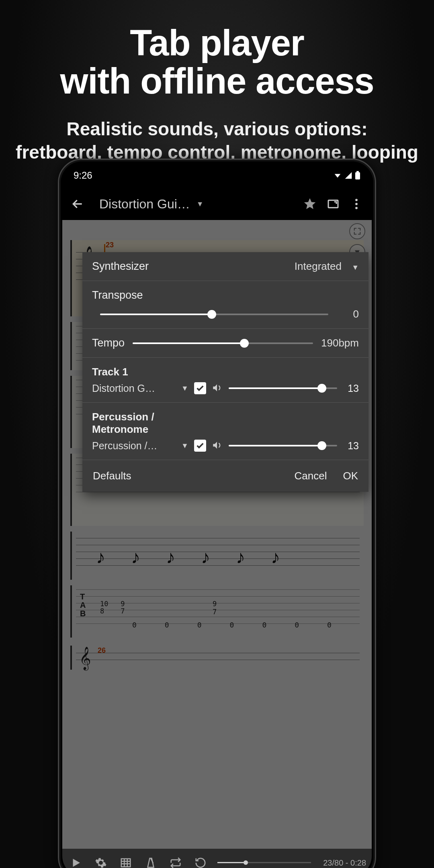 Image resolution: width=434 pixels, height=868 pixels. What do you see at coordinates (144, 423) in the screenshot?
I see `track-title: Percussion / Metronome` at bounding box center [144, 423].